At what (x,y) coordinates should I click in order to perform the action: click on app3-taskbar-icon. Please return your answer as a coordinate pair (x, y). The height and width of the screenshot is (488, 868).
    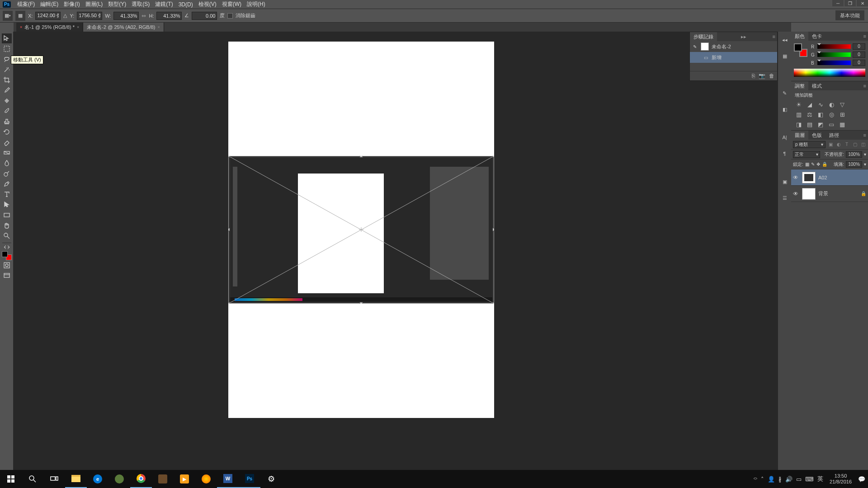
    Looking at the image, I should click on (206, 479).